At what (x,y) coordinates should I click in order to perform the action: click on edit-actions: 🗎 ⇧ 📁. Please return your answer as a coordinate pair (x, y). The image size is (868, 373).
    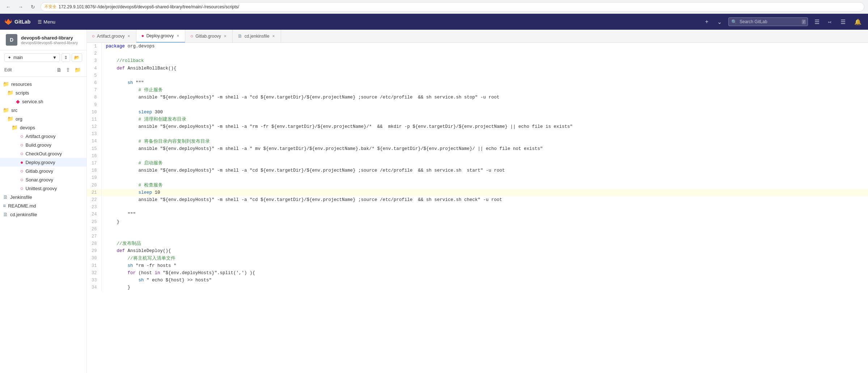
    Looking at the image, I should click on (69, 70).